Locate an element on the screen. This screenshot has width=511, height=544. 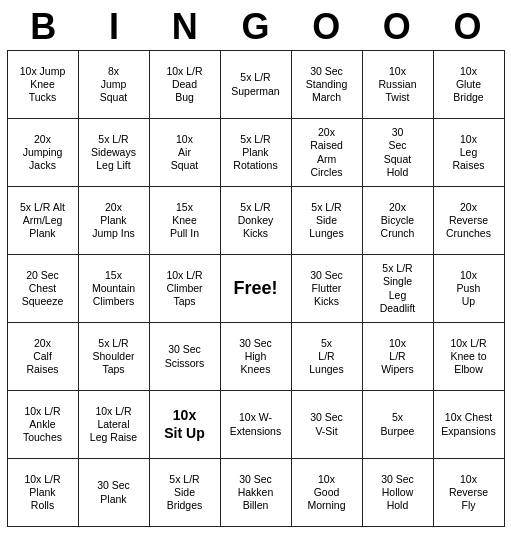
cell-r1-c4: 20xRaisedArmCircles is located at coordinates (326, 153).